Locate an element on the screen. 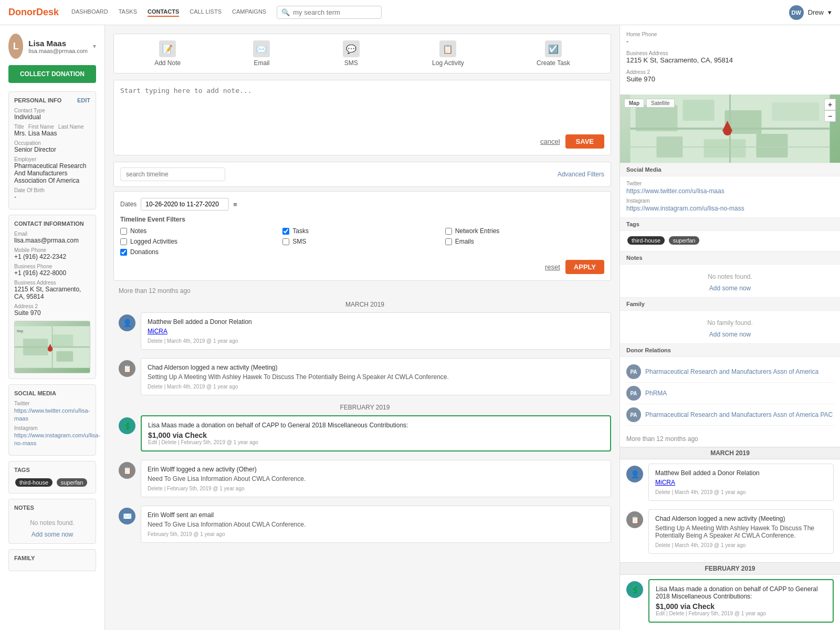  nav-dashboard: DASHBOARD is located at coordinates (90, 13).